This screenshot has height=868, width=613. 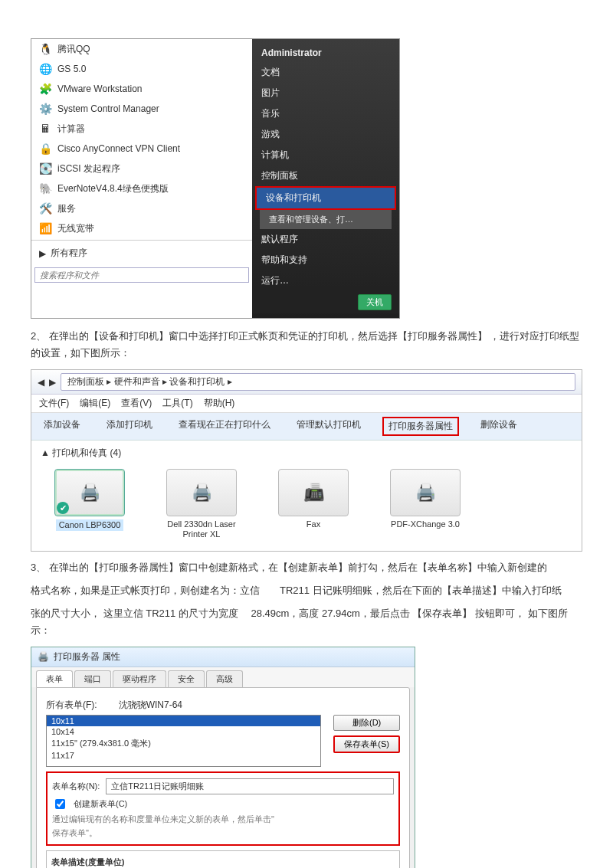 What do you see at coordinates (202, 504) in the screenshot?
I see `device-item: 🖨️Dell 2330dn Laser Printer XL` at bounding box center [202, 504].